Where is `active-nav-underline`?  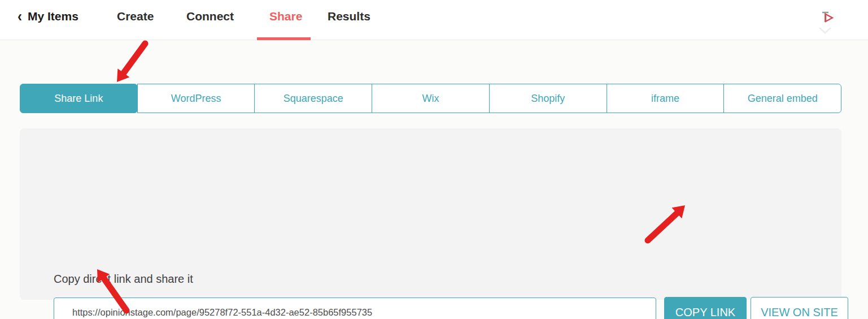 active-nav-underline is located at coordinates (283, 38).